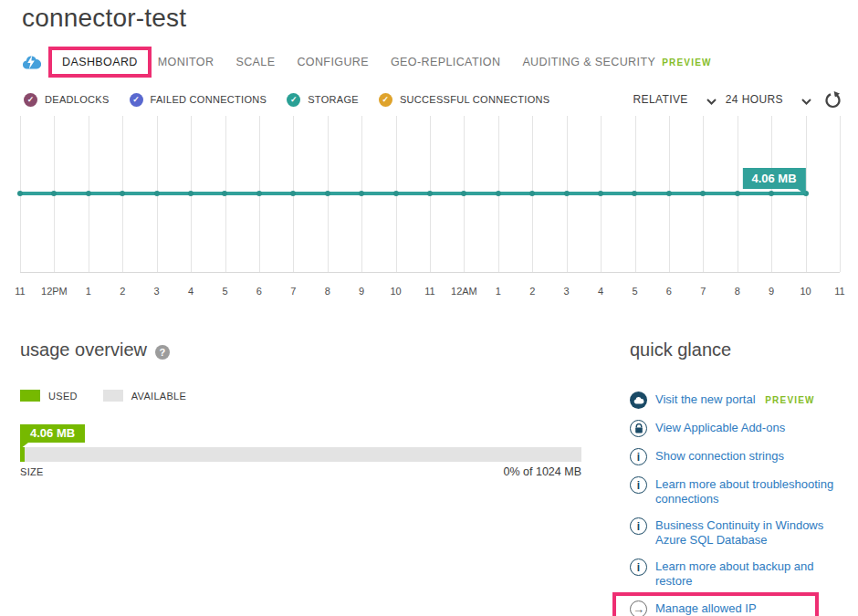 This screenshot has width=858, height=616. Describe the element at coordinates (465, 100) in the screenshot. I see `metric-toggle-successful-connections: ✓ SUCCESSFUL CONNECTIONS` at that location.